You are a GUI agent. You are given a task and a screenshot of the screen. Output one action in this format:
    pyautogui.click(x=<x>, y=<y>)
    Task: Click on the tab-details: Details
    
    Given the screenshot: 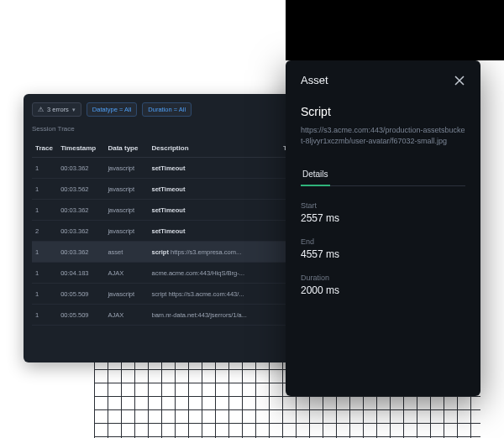 What is the action you would take?
    pyautogui.click(x=316, y=175)
    